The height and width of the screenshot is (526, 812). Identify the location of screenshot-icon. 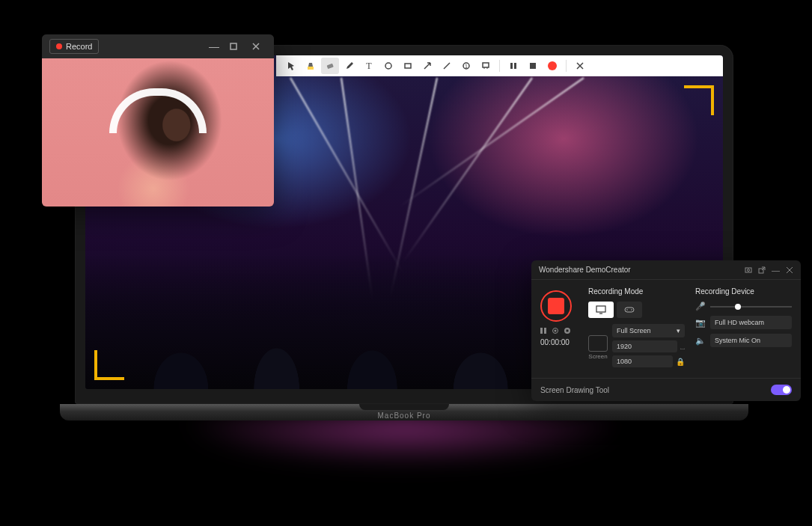
(748, 270).